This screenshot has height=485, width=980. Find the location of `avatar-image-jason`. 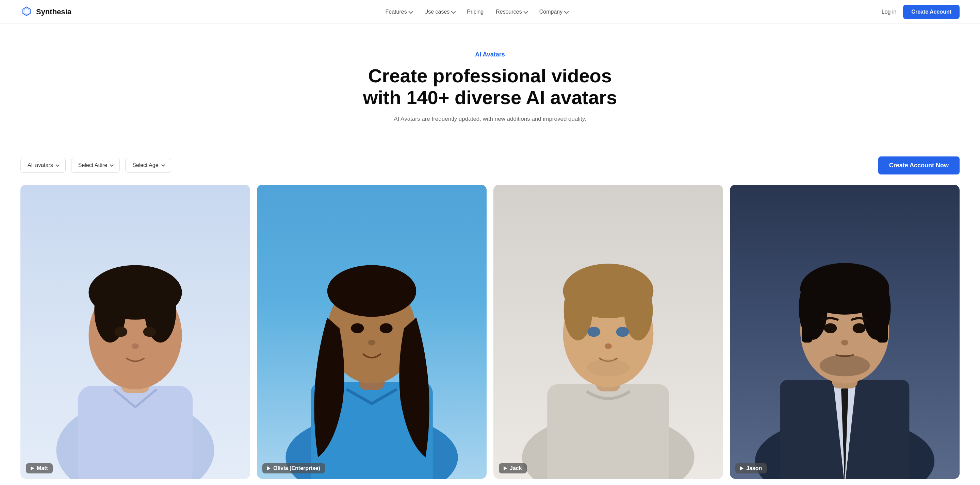

avatar-image-jason is located at coordinates (845, 332).